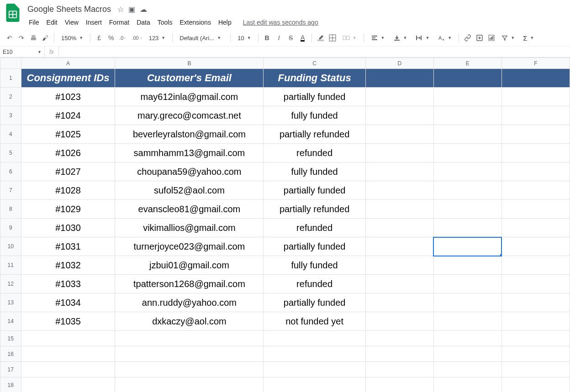 The image size is (570, 392). What do you see at coordinates (535, 303) in the screenshot?
I see `cell-F13` at bounding box center [535, 303].